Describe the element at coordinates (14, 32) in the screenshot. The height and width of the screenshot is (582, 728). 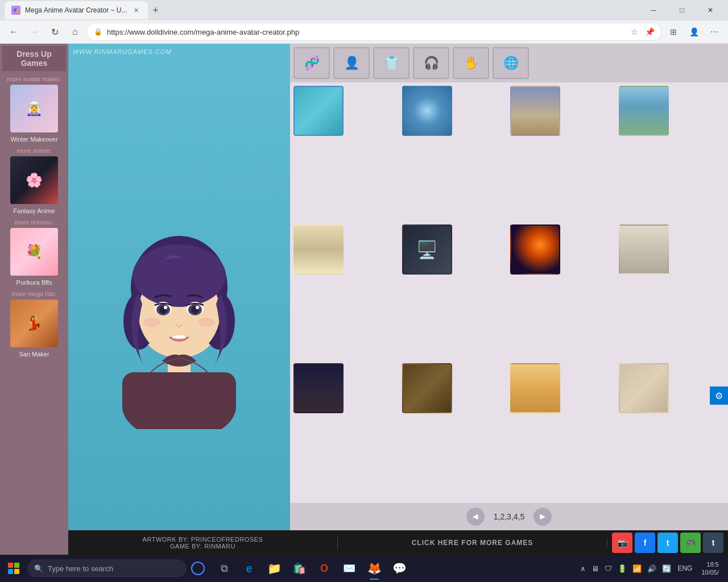
I see `back-button: ←` at that location.